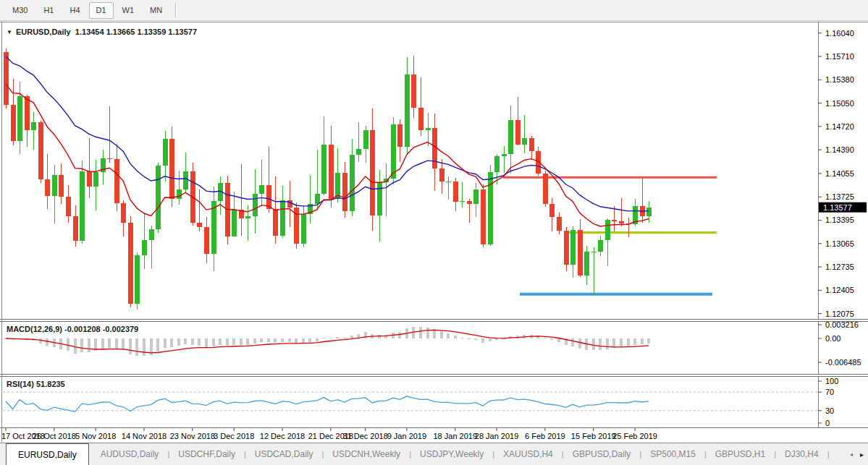 This screenshot has width=868, height=465. Describe the element at coordinates (327, 404) in the screenshot. I see `rsi-line` at that location.